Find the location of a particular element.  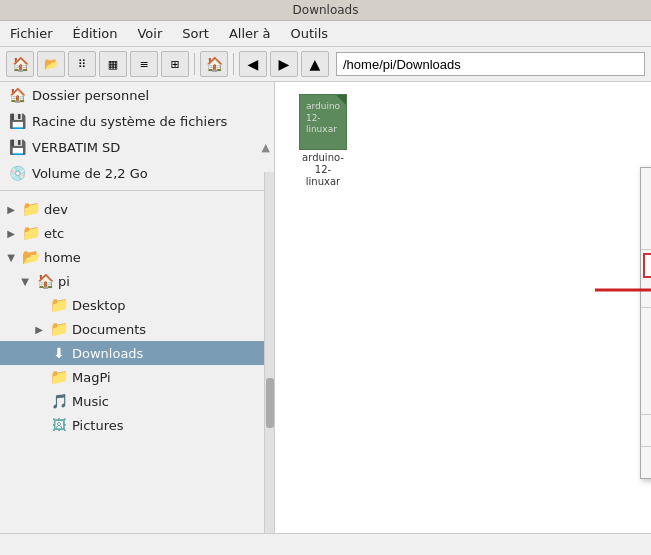

tree-item-pictures: ▶ 🖼 Pictures is located at coordinates (137, 425).